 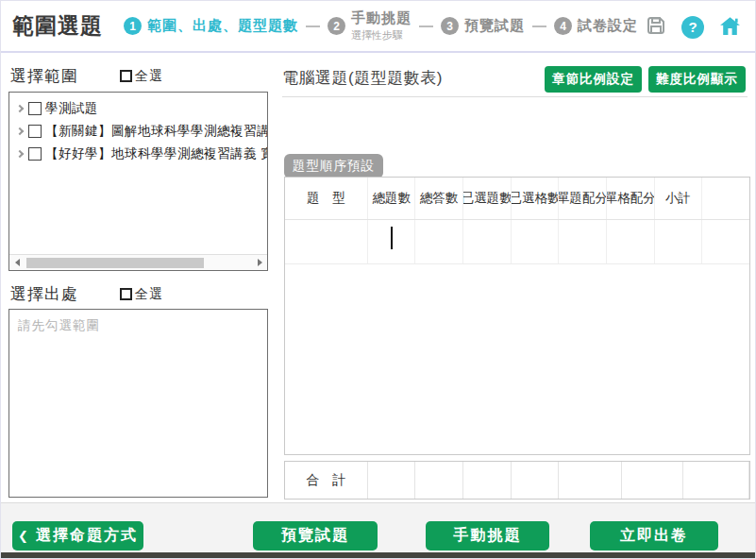 I want to click on table-total-row: 合 計, so click(x=517, y=480).